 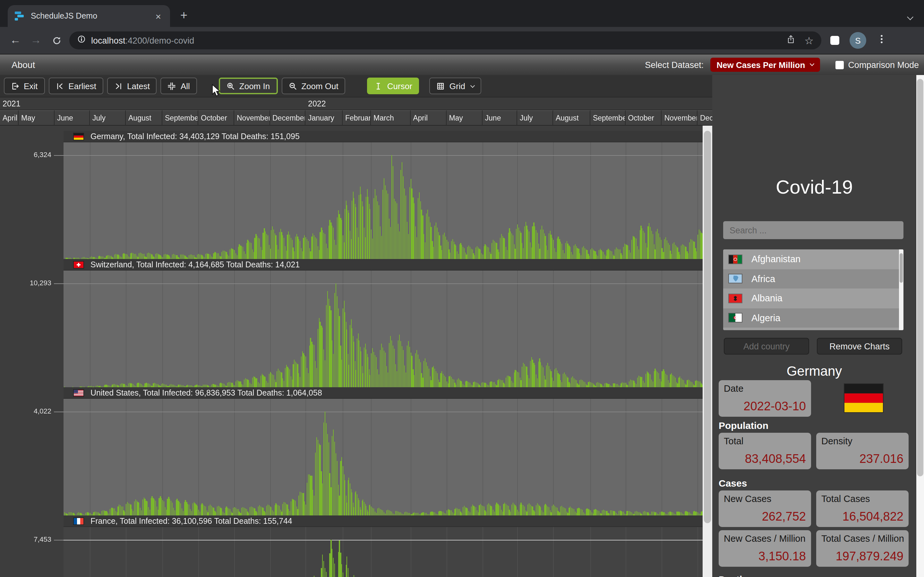 I want to click on country-list-item-andorra: Andorra, so click(x=813, y=329).